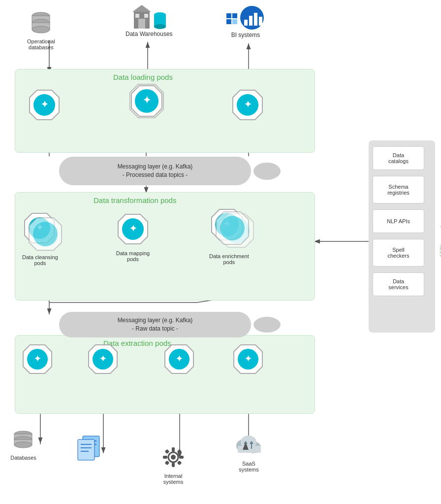 The width and height of the screenshot is (441, 504). What do you see at coordinates (267, 325) in the screenshot?
I see `messaging-raw-small-oval` at bounding box center [267, 325].